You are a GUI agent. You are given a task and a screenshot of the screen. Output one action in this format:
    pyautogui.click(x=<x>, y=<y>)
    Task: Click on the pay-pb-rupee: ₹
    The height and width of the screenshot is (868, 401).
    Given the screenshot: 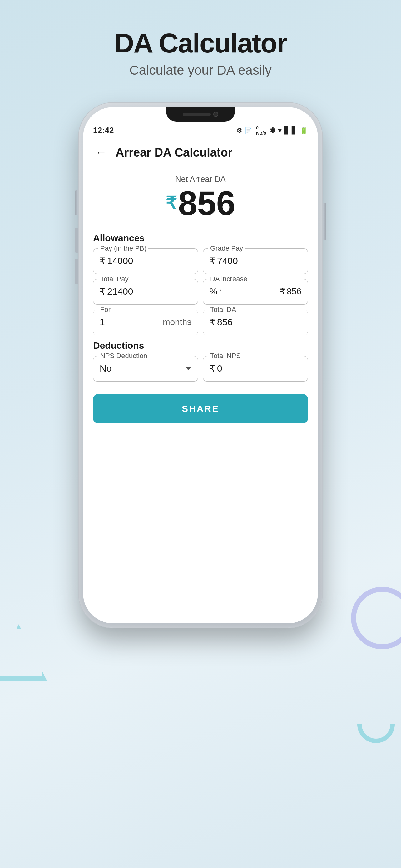 What is the action you would take?
    pyautogui.click(x=102, y=261)
    